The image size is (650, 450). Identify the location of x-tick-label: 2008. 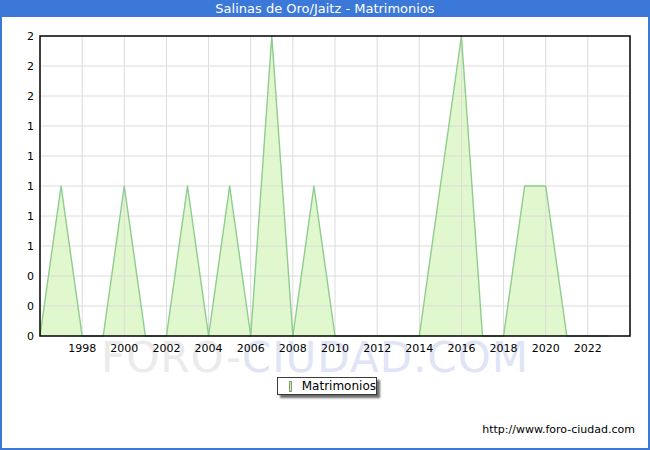
(293, 348).